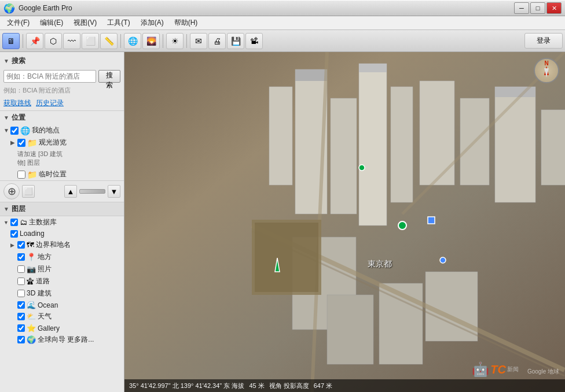 This screenshot has width=565, height=392. What do you see at coordinates (12, 191) in the screenshot?
I see `nav-circle: ⊕` at bounding box center [12, 191].